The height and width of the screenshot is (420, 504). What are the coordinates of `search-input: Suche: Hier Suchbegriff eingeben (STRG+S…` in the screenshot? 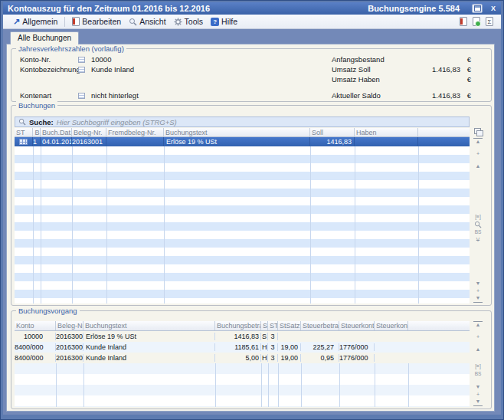 It's located at (242, 122).